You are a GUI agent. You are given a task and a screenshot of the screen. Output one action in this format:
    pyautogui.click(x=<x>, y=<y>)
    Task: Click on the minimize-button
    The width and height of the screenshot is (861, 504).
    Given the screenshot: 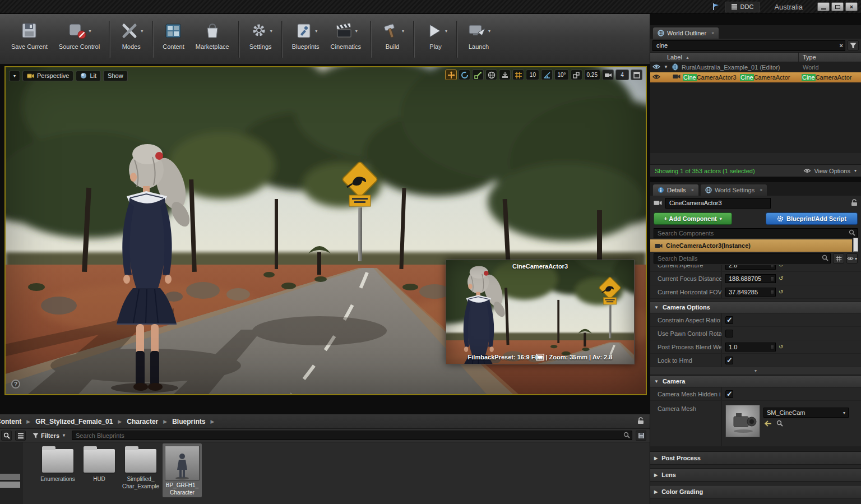 What is the action you would take?
    pyautogui.click(x=823, y=7)
    